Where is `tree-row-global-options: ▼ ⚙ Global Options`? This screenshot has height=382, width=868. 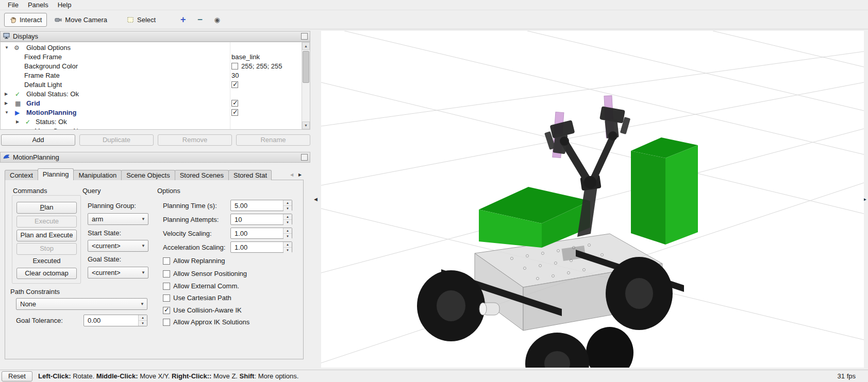
tree-row-global-options: ▼ ⚙ Global Options is located at coordinates (155, 48).